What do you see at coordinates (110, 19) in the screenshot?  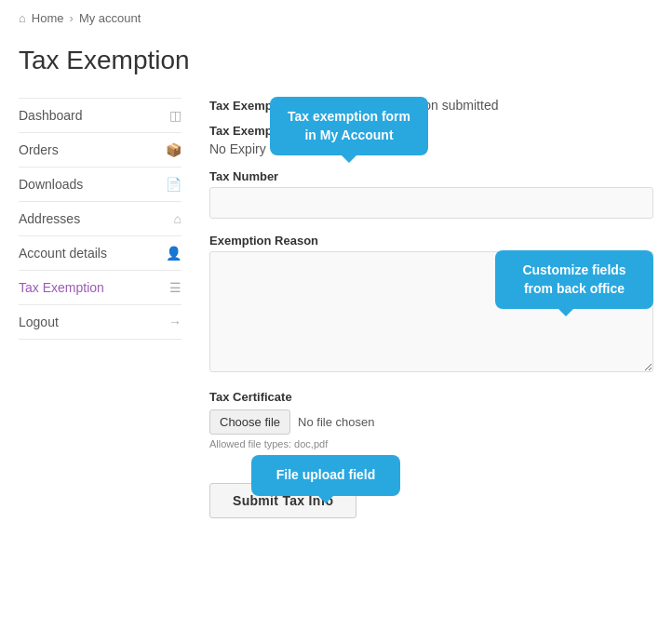 I see `breadcrumb-current: My account` at bounding box center [110, 19].